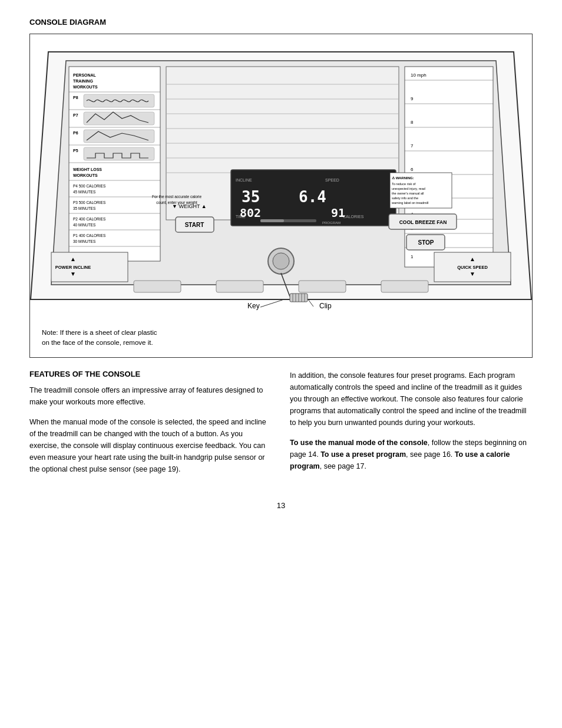 Image resolution: width=562 pixels, height=728 pixels. Describe the element at coordinates (85, 192) in the screenshot. I see `svg-text: 45 MINUTES` at that location.